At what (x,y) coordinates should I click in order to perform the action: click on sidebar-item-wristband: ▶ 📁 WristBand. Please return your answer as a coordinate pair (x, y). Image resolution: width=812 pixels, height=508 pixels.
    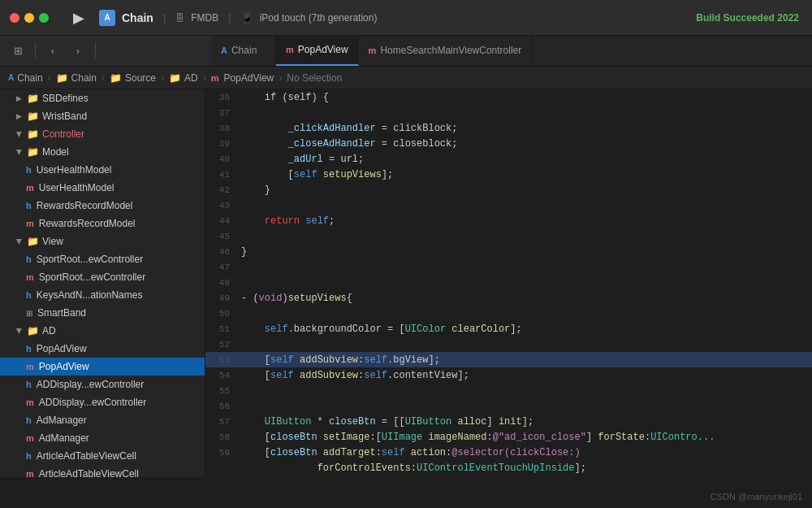
    Looking at the image, I should click on (102, 116).